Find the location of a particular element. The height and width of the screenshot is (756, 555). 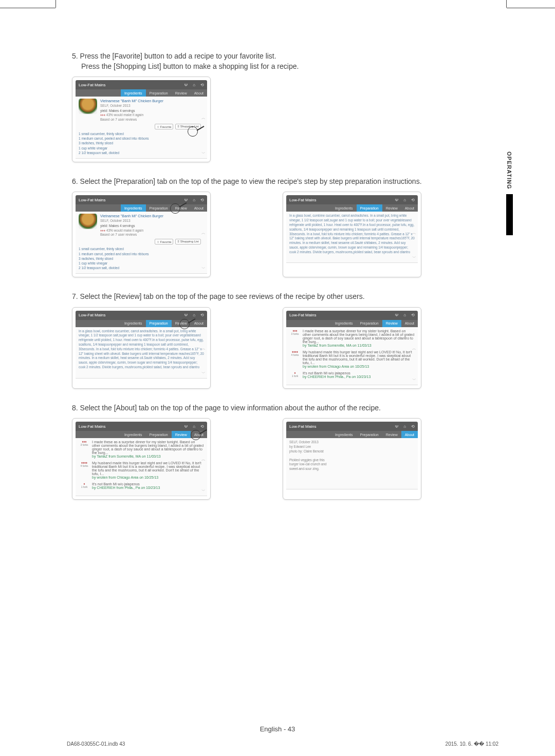

make-again: 43% would make it again is located at coordinates (125, 115).